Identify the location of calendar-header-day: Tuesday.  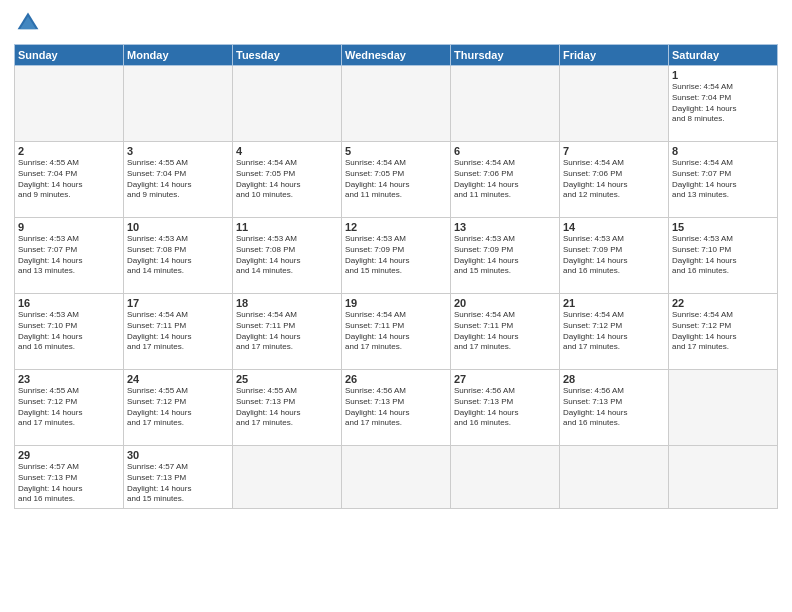
(288, 56).